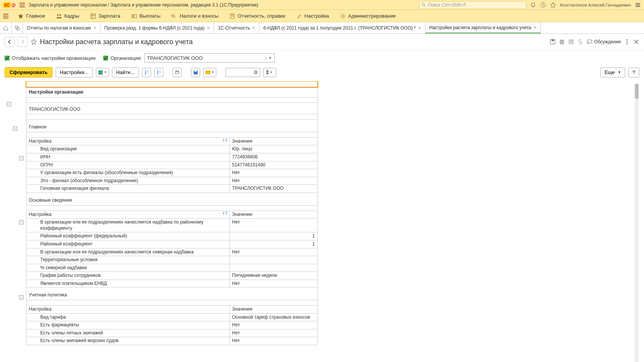  Describe the element at coordinates (562, 42) in the screenshot. I see `print-icon` at that location.